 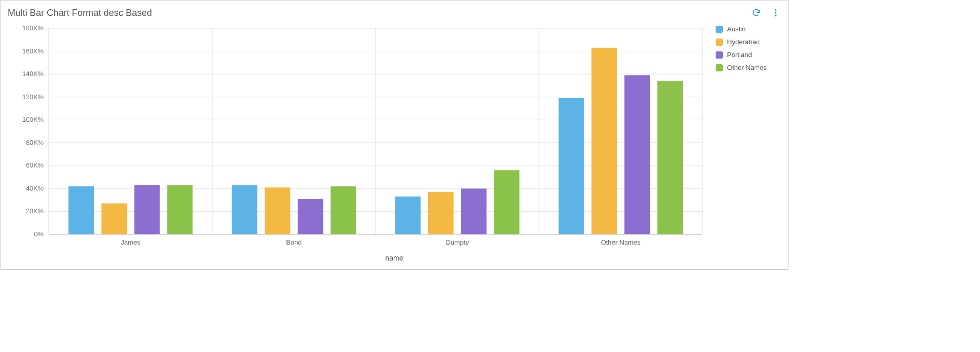 What do you see at coordinates (394, 13) in the screenshot?
I see `panel-header: Multi Bar Chart Format desc Based` at bounding box center [394, 13].